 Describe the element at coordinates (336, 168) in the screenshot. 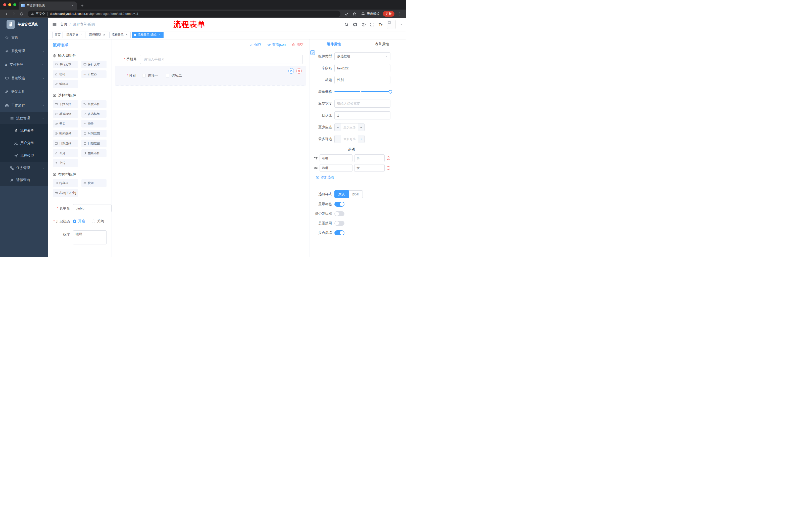

I see `option2-name-input` at that location.